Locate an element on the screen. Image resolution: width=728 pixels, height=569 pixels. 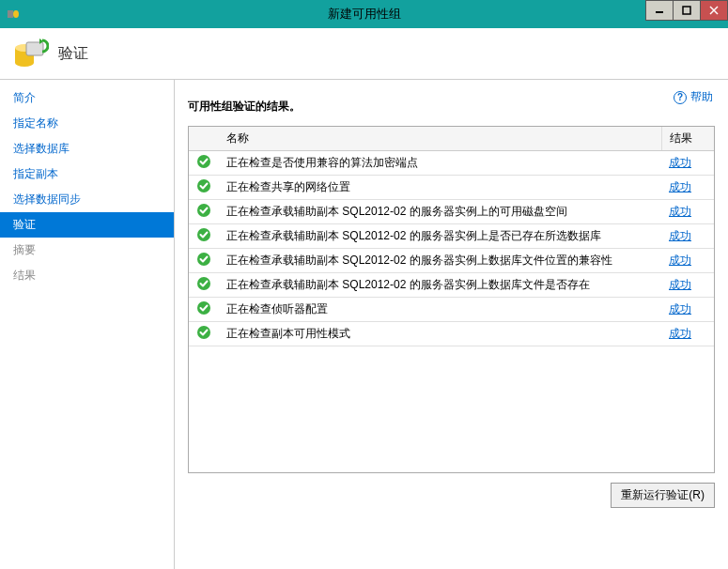
name-cell: 正在检查共享的网络位置 is located at coordinates (440, 188).